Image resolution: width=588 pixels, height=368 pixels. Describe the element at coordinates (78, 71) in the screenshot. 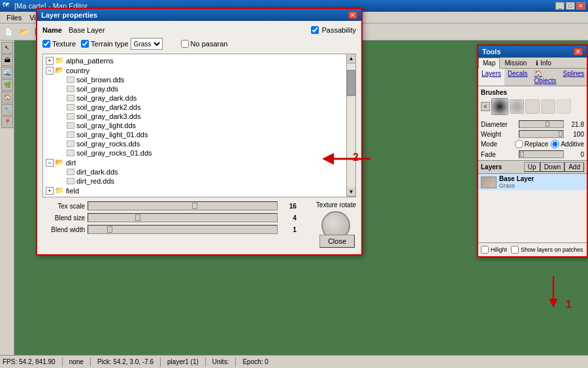

I see `tree-label-country: country` at that location.